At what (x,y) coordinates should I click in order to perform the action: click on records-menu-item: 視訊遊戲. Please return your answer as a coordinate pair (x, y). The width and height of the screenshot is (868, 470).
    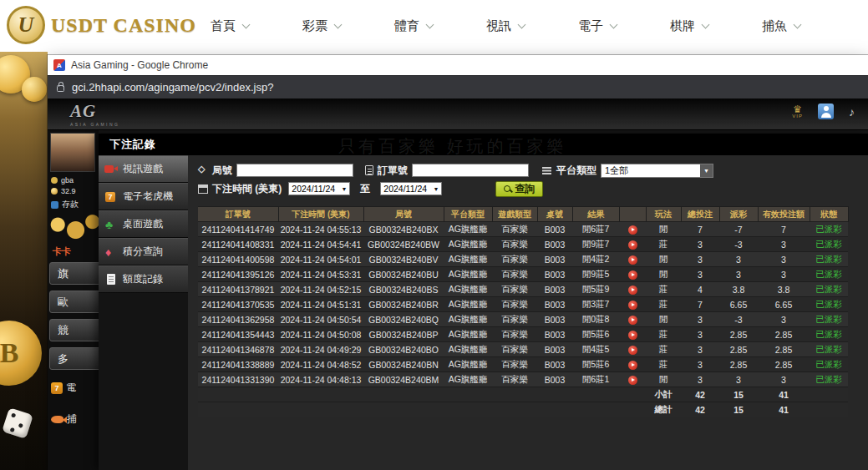
    Looking at the image, I should click on (144, 169).